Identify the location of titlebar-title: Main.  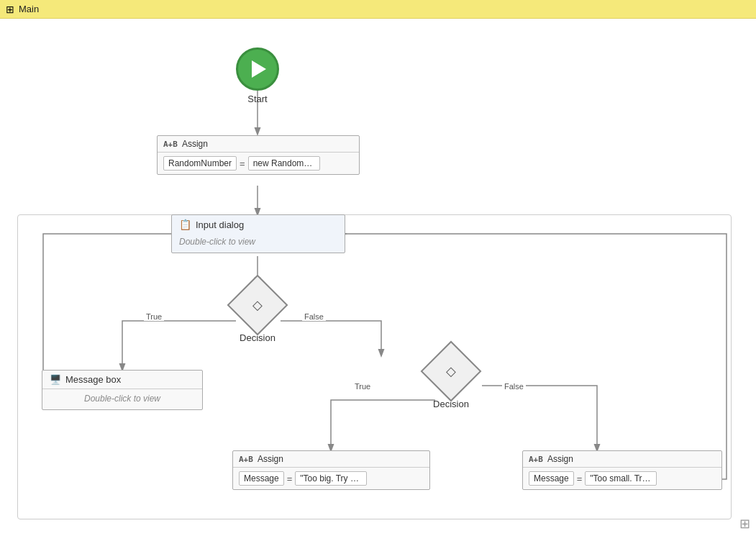
(29, 9).